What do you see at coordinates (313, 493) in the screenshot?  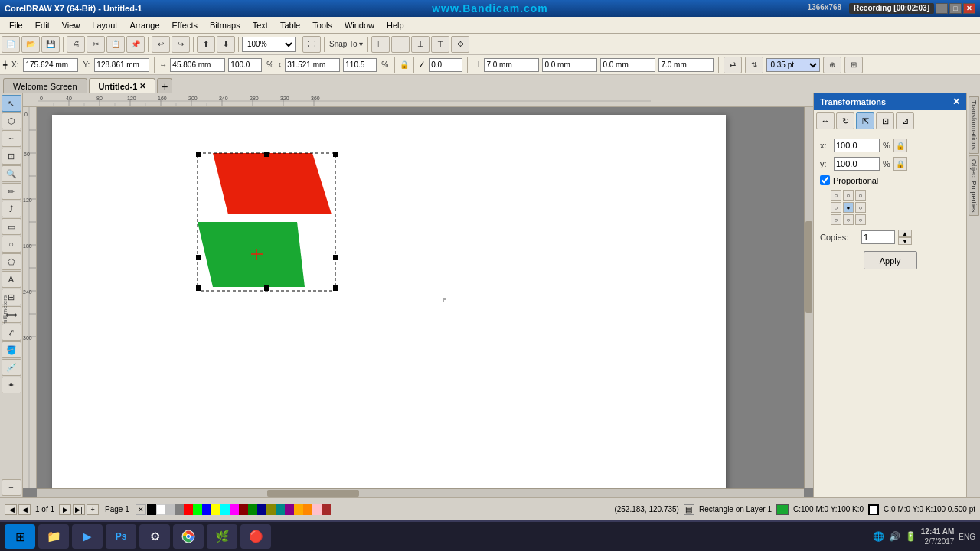 I see `scroll-thumb-h` at bounding box center [313, 493].